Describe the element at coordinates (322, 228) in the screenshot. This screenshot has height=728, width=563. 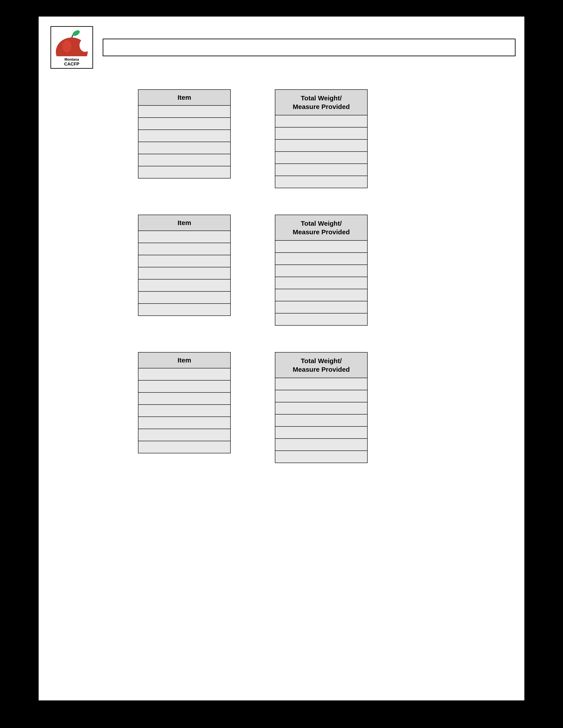
I see `weight-table-2-header: Total Weight/ Measure Provided` at that location.